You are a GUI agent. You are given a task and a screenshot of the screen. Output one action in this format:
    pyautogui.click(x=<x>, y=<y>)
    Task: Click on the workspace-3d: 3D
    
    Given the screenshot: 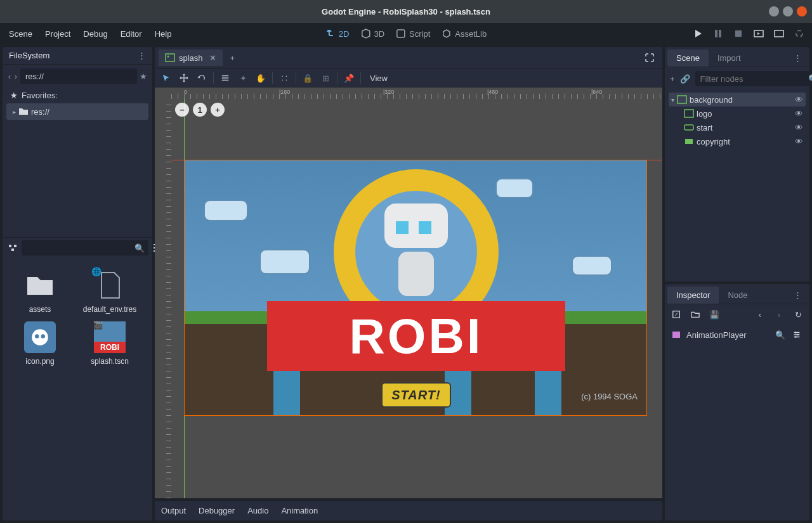 What is the action you would take?
    pyautogui.click(x=372, y=34)
    